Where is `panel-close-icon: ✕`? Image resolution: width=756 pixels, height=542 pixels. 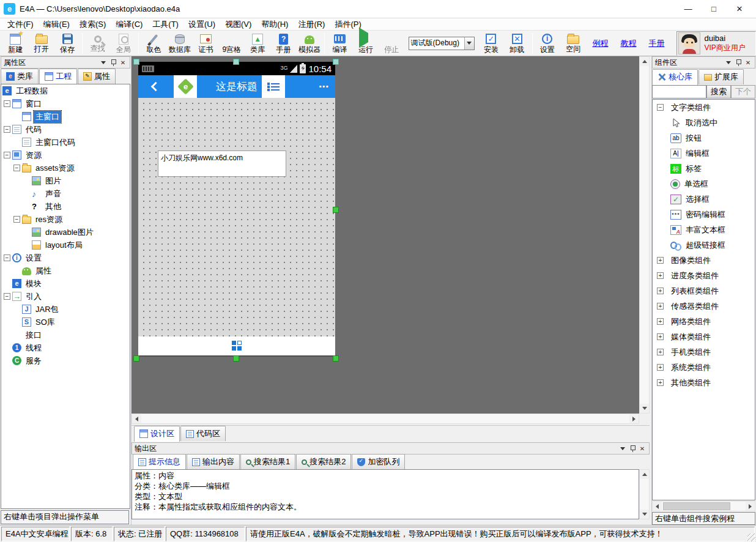
panel-close-icon: ✕ is located at coordinates (748, 62).